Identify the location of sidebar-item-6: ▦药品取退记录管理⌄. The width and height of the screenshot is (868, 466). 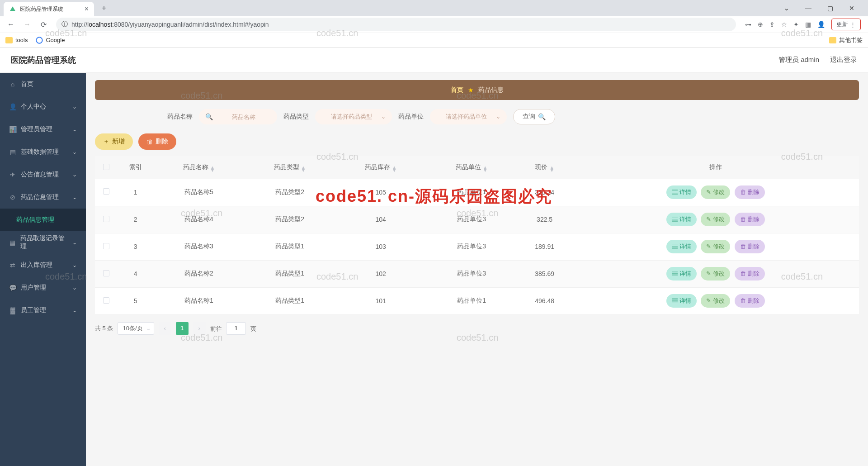
(43, 243).